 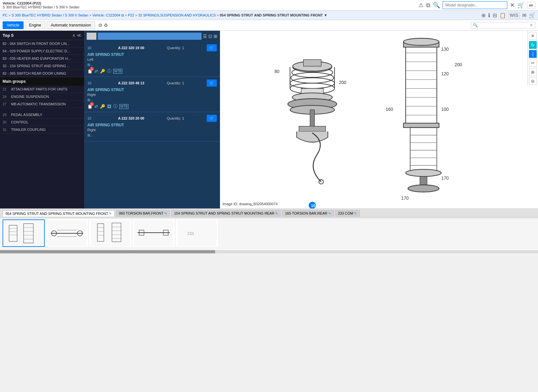 What do you see at coordinates (504, 25) in the screenshot?
I see `toolbar-search-input` at bounding box center [504, 25].